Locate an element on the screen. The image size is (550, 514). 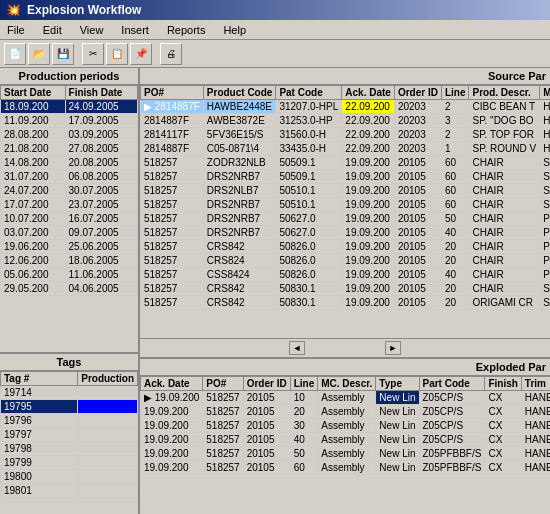
paste-button: 📌 is located at coordinates (141, 54).